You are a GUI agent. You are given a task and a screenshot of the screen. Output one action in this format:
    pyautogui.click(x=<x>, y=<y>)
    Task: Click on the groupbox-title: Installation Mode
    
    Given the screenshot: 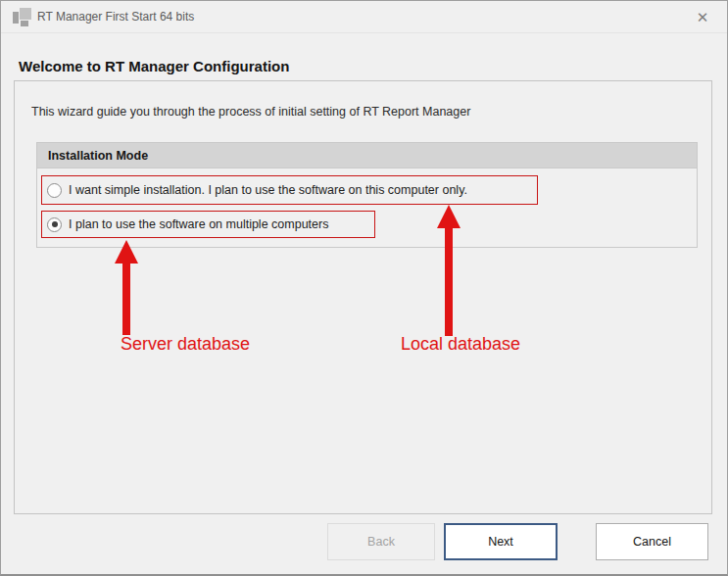 What is the action you would take?
    pyautogui.click(x=366, y=156)
    